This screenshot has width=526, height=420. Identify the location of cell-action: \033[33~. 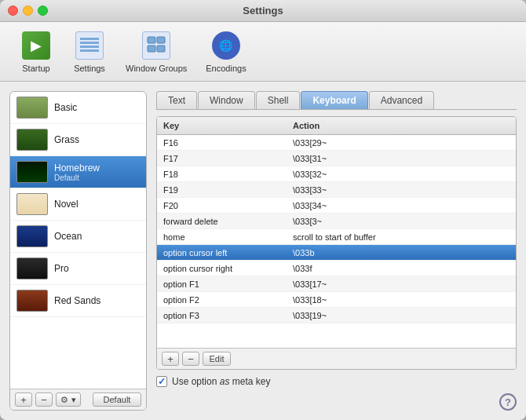
(401, 190).